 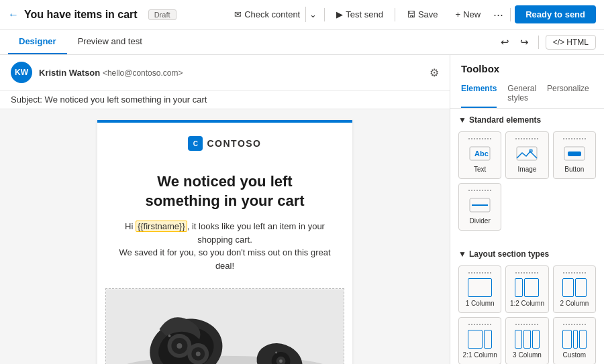 What do you see at coordinates (302, 15) in the screenshot?
I see `top-bar: ← You have items in cart Draft ✉ Check c…` at bounding box center [302, 15].